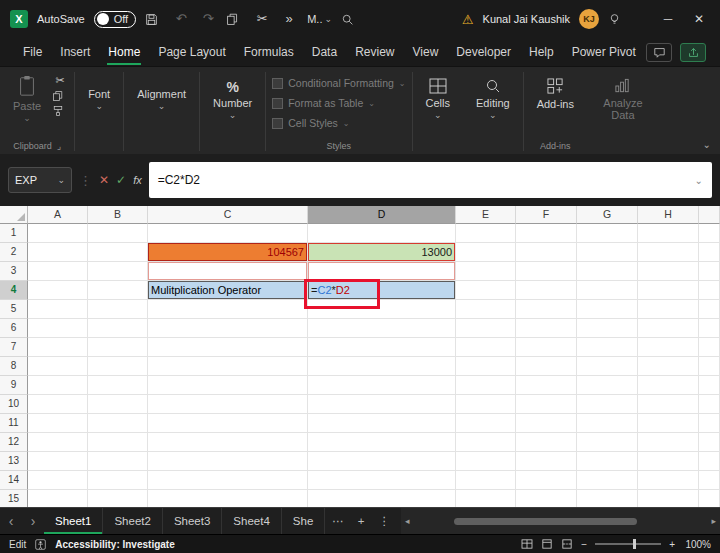 Image resolution: width=720 pixels, height=553 pixels. What do you see at coordinates (228, 366) in the screenshot?
I see `cell-C8` at bounding box center [228, 366].